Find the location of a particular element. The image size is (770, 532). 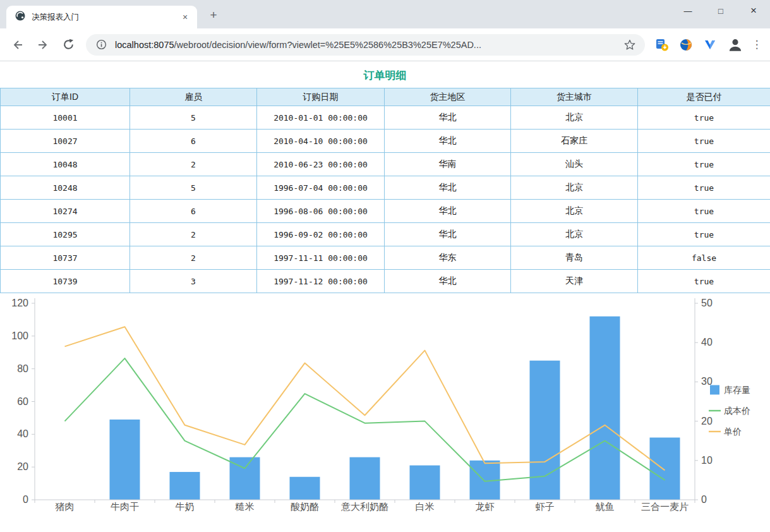

x-axis-label: 意大利奶酪 is located at coordinates (364, 507).